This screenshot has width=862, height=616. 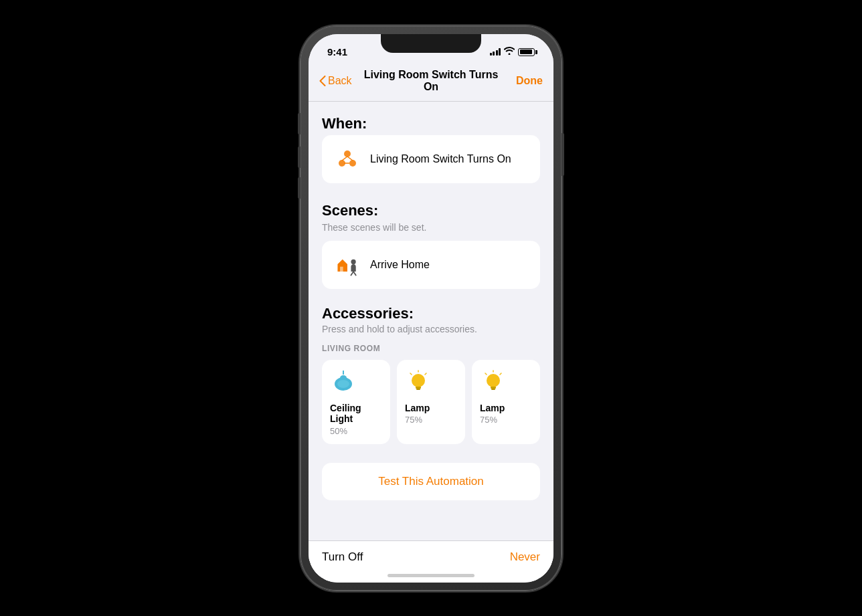 I want to click on bottom-left-label: Turn Off, so click(x=343, y=557).